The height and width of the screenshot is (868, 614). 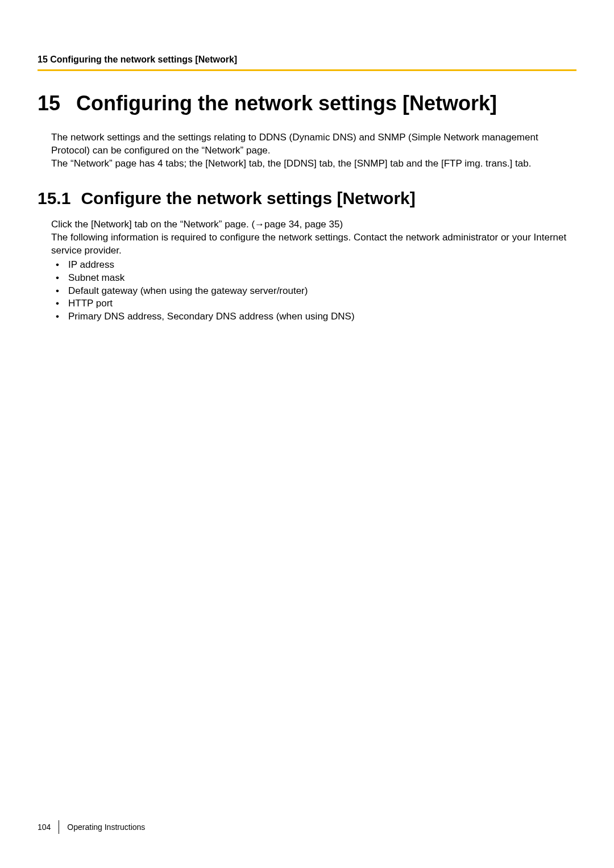 What do you see at coordinates (102, 827) in the screenshot?
I see `footer-doc-title: Operating Instructions` at bounding box center [102, 827].